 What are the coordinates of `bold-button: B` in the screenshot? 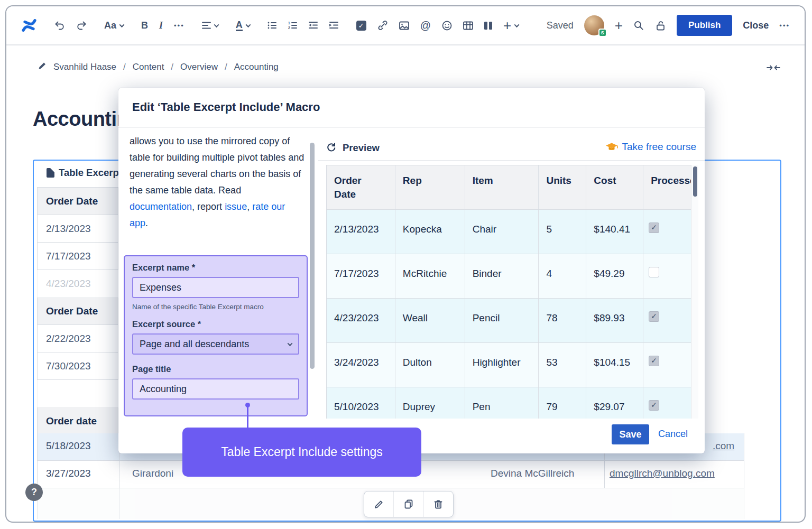 It's located at (145, 25).